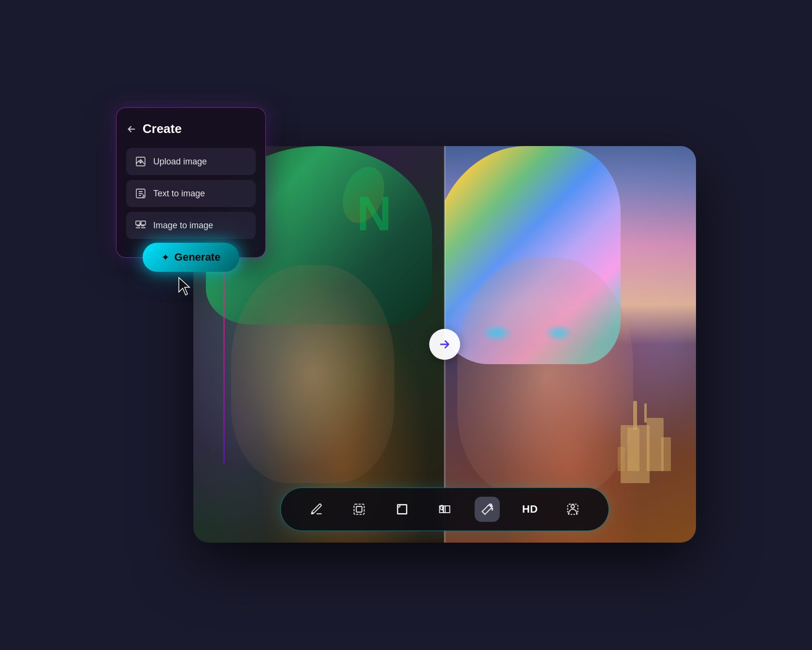 The width and height of the screenshot is (812, 650). Describe the element at coordinates (191, 162) in the screenshot. I see `upload-image-item: Upload image` at that location.